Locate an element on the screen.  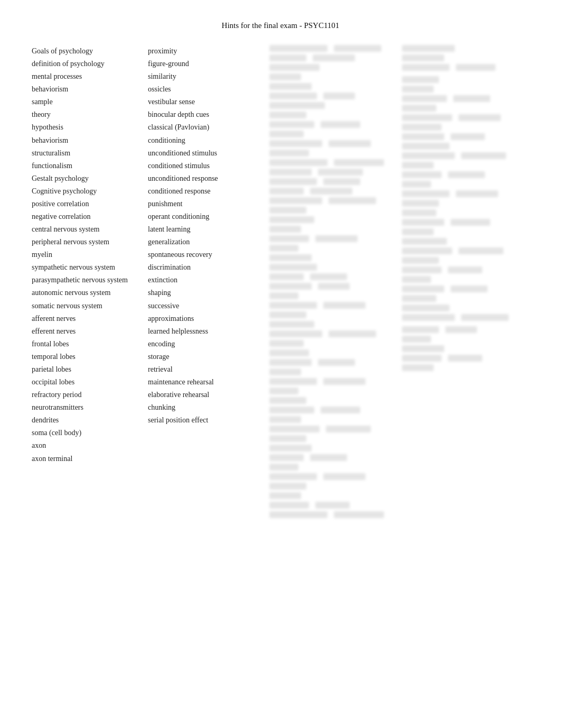
term-col2-4: vestibular sense is located at coordinates (206, 102).